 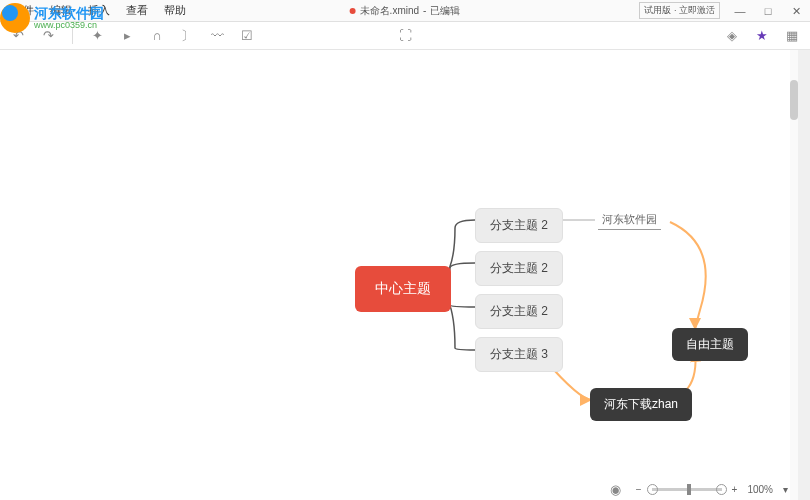 What do you see at coordinates (157, 36) in the screenshot?
I see `relationship-button: ∩` at bounding box center [157, 36].